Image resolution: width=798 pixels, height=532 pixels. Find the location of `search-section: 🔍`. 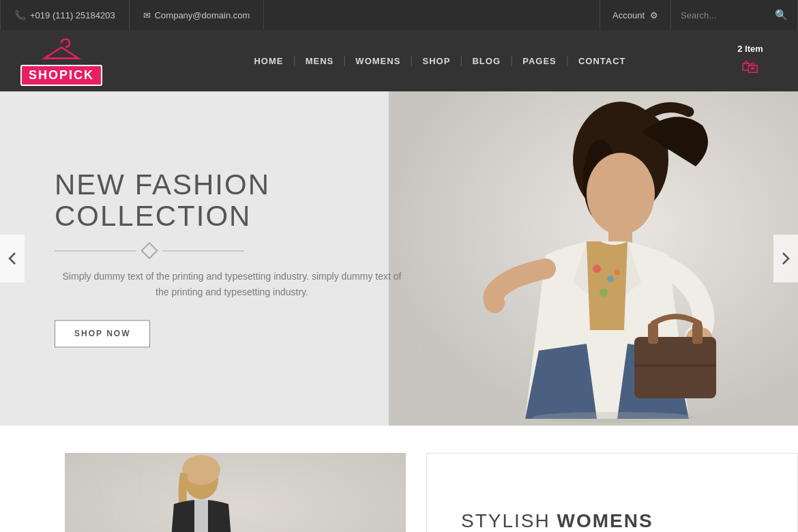

search-section: 🔍 is located at coordinates (734, 15).